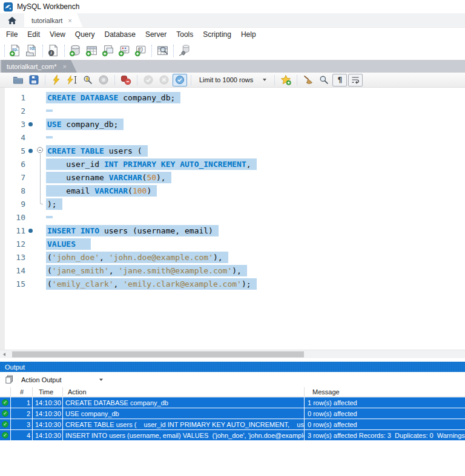 This screenshot has height=476, width=465. Describe the element at coordinates (232, 403) in the screenshot. I see `output-row-1: ✓114:10:30CREATE DATABASE company_db1 ro…` at that location.